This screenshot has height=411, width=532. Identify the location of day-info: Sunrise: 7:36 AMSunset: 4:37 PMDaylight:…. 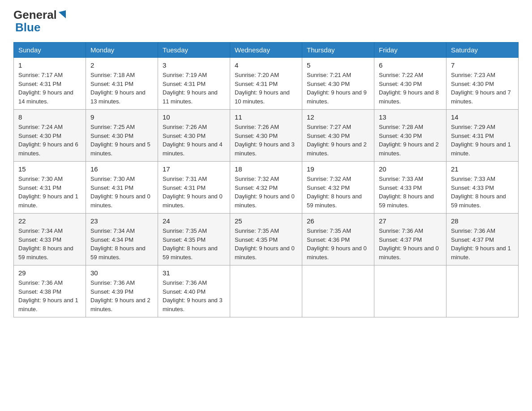
(482, 244).